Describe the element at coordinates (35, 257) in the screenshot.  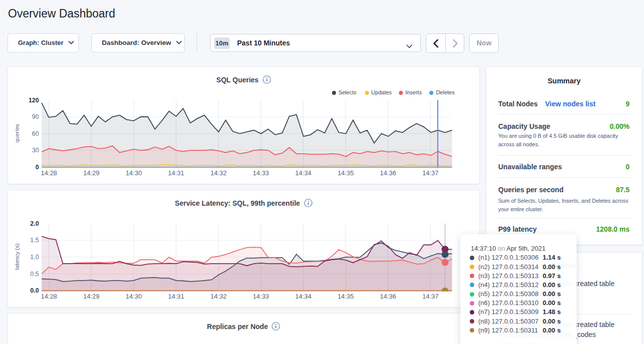
I see `svg-text: 1.0` at that location.